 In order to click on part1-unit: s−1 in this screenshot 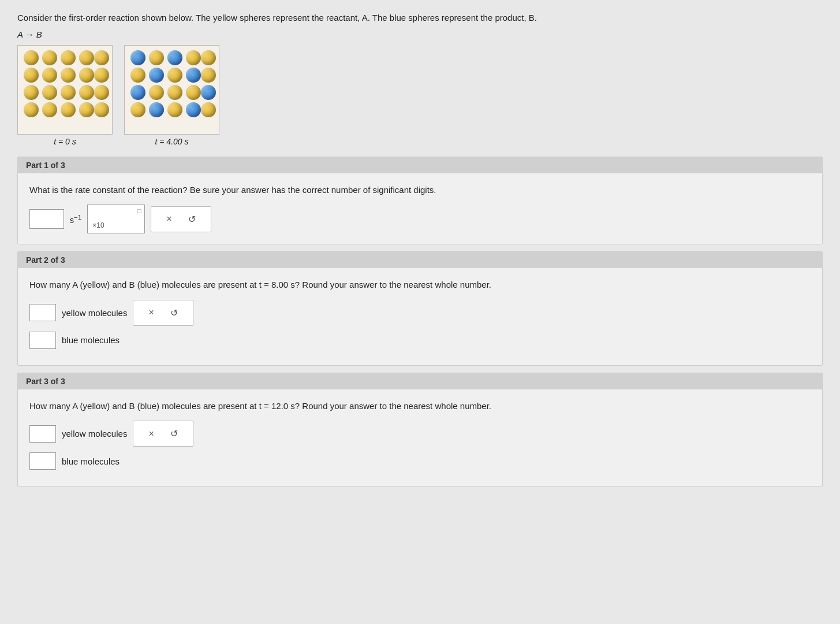, I will do `click(76, 219)`.